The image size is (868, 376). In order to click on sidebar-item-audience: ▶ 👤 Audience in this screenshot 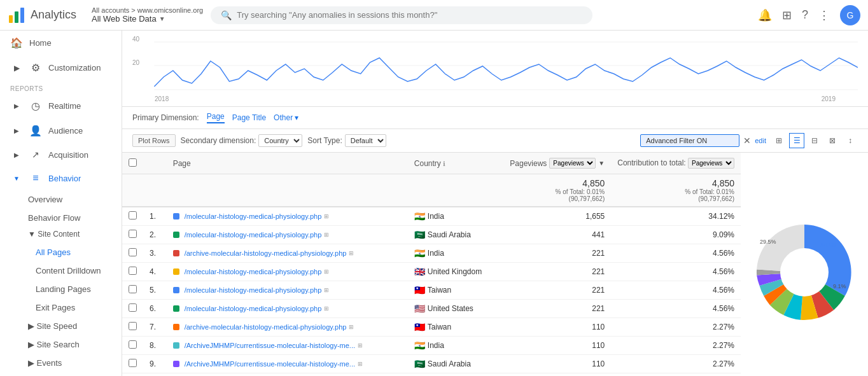, I will do `click(61, 131)`.